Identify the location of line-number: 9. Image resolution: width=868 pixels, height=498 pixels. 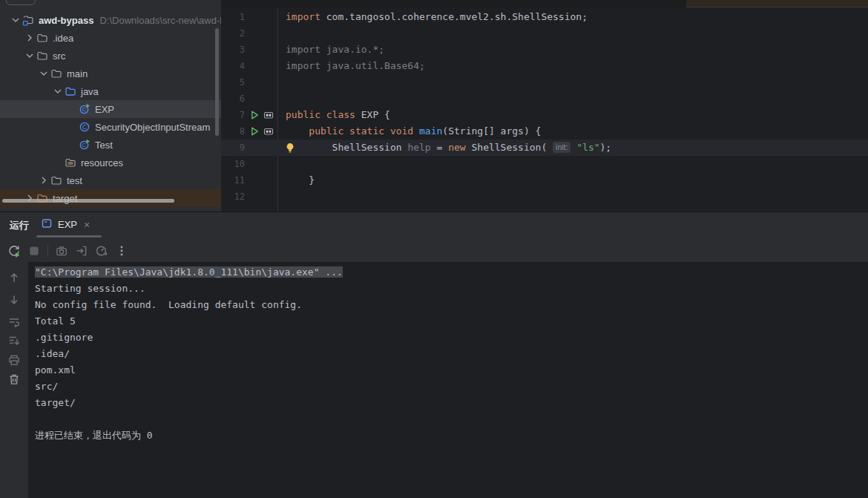
(233, 148).